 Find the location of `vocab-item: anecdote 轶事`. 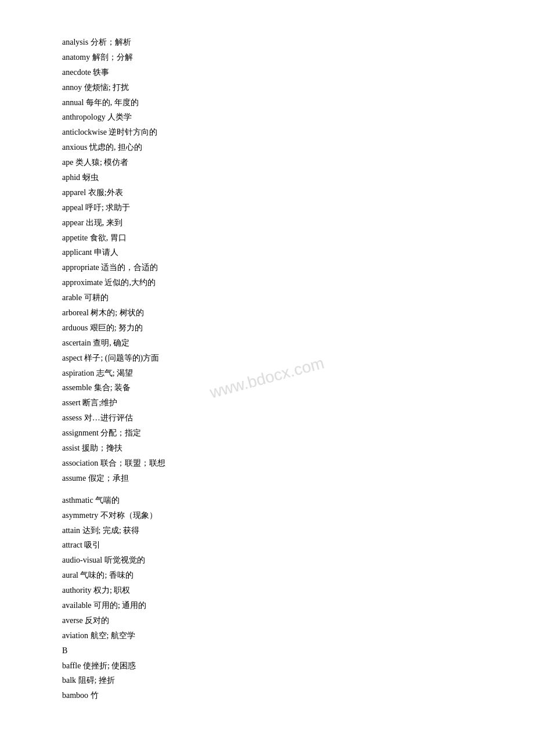

vocab-item: anecdote 轶事 is located at coordinates (267, 73).